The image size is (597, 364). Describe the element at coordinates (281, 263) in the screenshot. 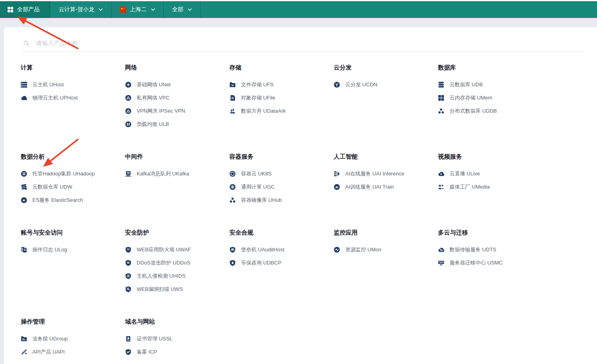

I see `product-item-udbcp: 等保咨询 UDBCP` at that location.